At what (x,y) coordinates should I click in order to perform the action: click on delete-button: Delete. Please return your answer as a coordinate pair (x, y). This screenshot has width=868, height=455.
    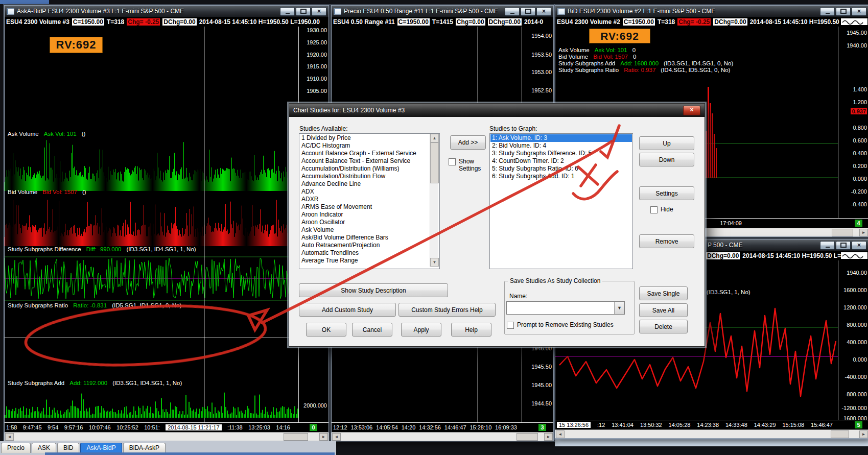
    Looking at the image, I should click on (663, 327).